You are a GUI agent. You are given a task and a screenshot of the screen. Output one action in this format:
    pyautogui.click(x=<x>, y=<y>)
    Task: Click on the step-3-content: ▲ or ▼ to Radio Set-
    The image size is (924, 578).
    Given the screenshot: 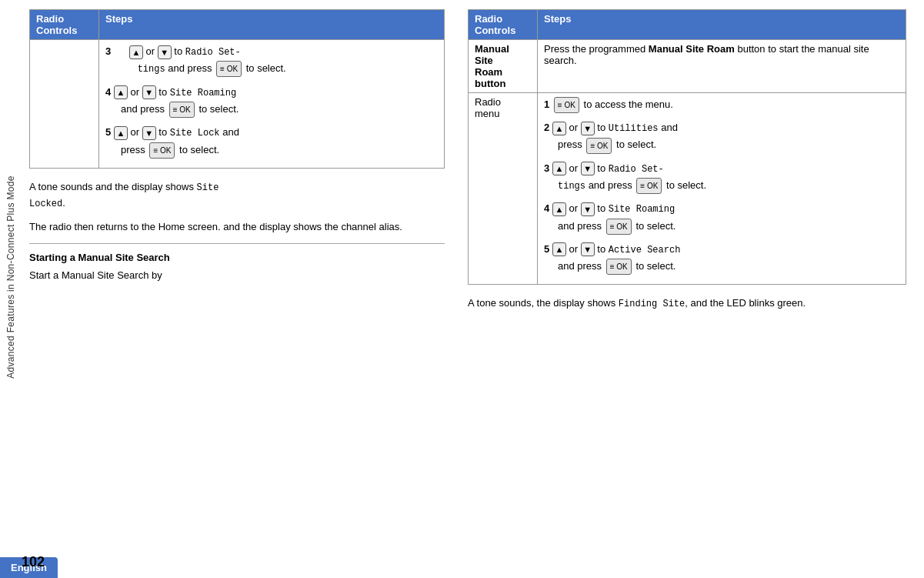 What is the action you would take?
    pyautogui.click(x=177, y=51)
    